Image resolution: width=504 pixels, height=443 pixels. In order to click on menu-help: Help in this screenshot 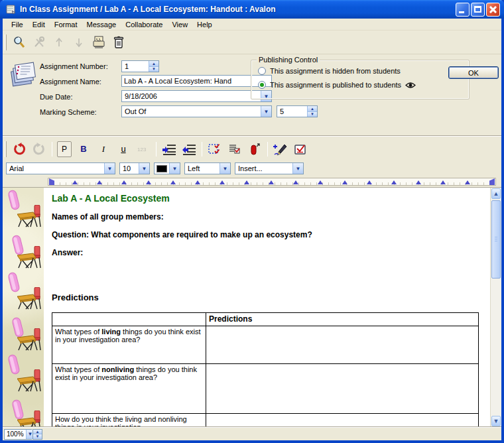, I will do `click(204, 25)`.